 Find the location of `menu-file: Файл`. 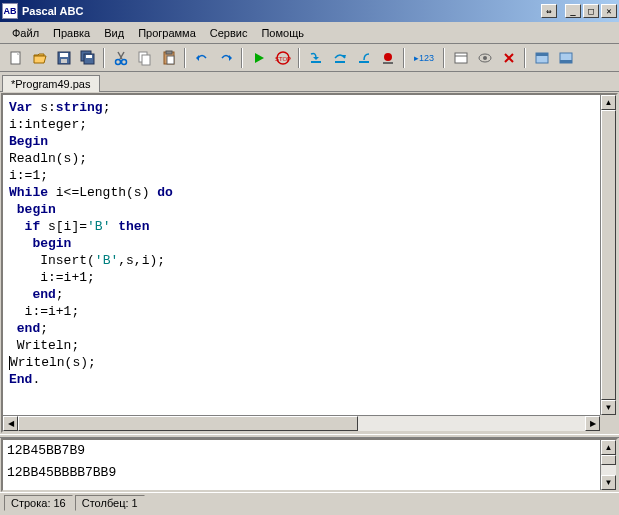

menu-file: Файл is located at coordinates (26, 33).